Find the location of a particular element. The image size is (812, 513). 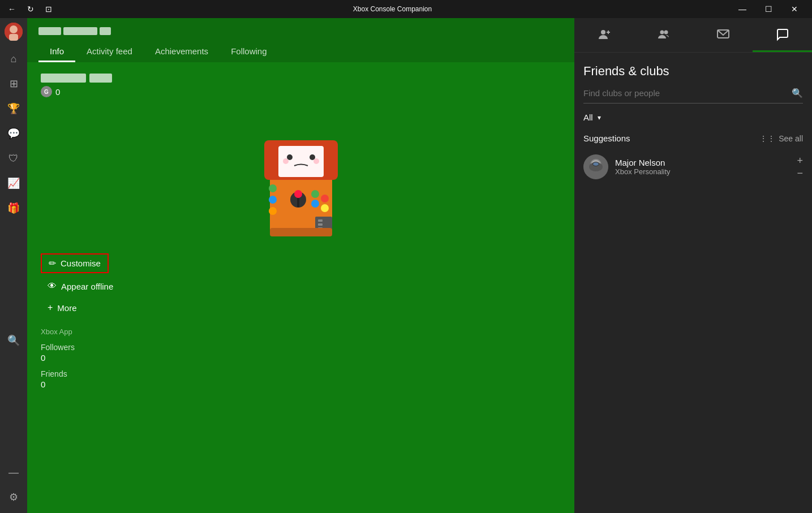

refresh-button: ↻ is located at coordinates (31, 9).